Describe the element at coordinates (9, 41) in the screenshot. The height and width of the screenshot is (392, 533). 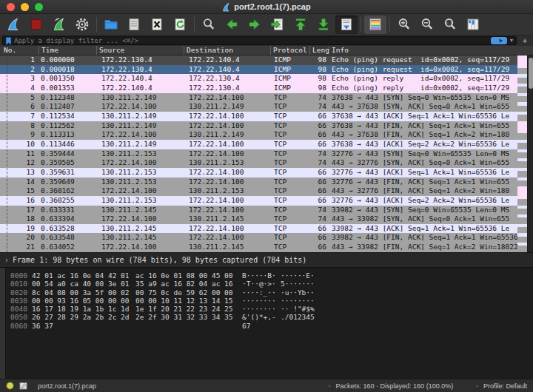
I see `filter-bookmark-icon` at that location.